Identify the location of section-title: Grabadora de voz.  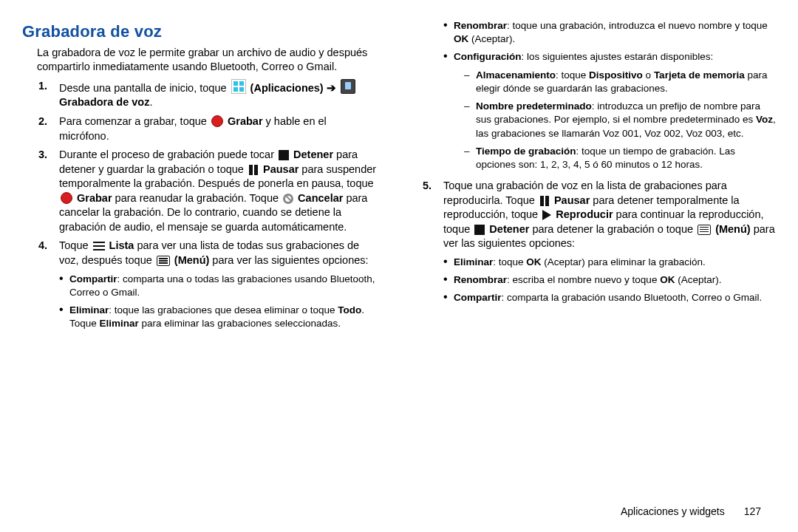
(200, 32).